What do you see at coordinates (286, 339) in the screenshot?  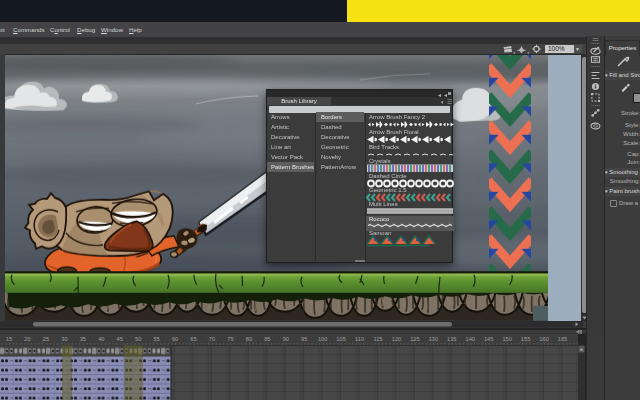 I see `svg-text: 90` at bounding box center [286, 339].